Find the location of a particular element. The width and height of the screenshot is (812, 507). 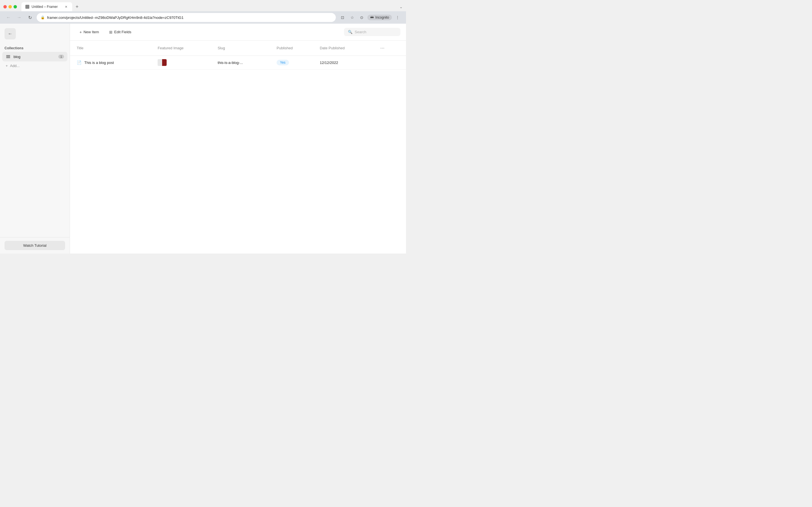

back-button: ← is located at coordinates (8, 17).